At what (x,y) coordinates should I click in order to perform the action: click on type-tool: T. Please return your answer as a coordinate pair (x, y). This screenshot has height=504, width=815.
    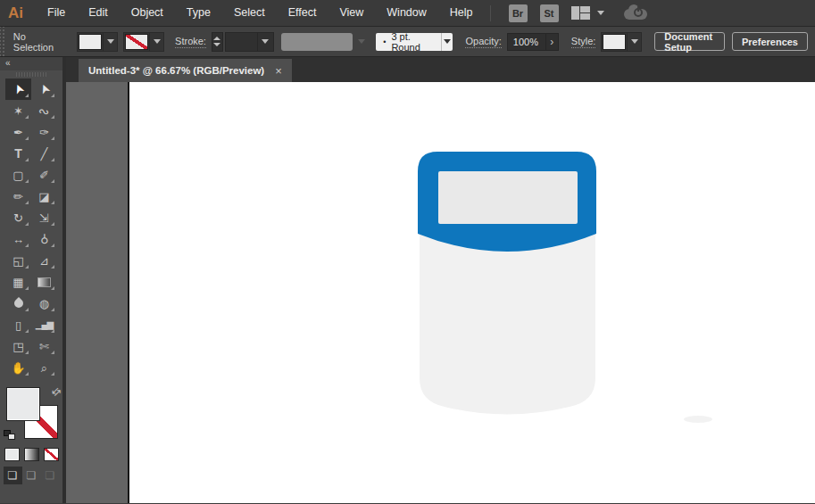
    Looking at the image, I should click on (18, 153).